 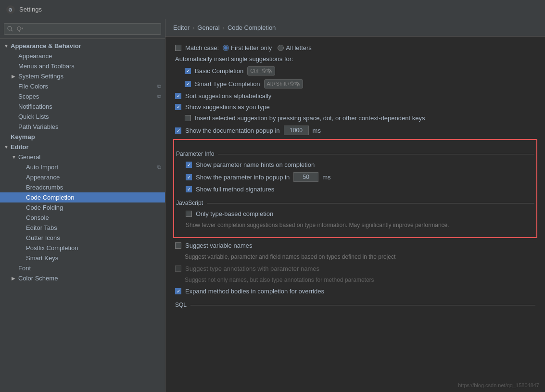 I want to click on sidebar-item-auto-import: Auto Import ⧉, so click(x=83, y=167).